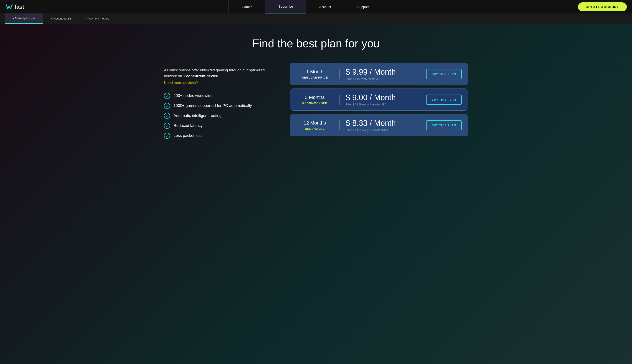 The image size is (632, 364). What do you see at coordinates (383, 74) in the screenshot?
I see `plan-price-section-1month: $ 9.99 / Month Billed $ 9.99 every month…` at bounding box center [383, 74].